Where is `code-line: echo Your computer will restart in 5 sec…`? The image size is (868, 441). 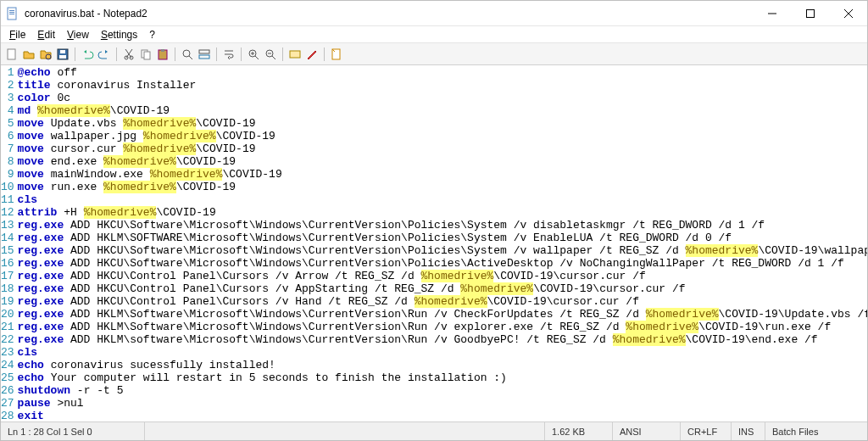
code-line: echo Your computer will restart in 5 sec… is located at coordinates (442, 378).